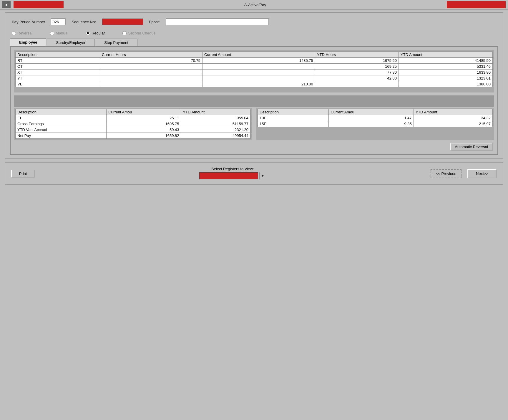 The height and width of the screenshot is (420, 508). Describe the element at coordinates (229, 176) in the screenshot. I see `registers-dropdown` at that location.